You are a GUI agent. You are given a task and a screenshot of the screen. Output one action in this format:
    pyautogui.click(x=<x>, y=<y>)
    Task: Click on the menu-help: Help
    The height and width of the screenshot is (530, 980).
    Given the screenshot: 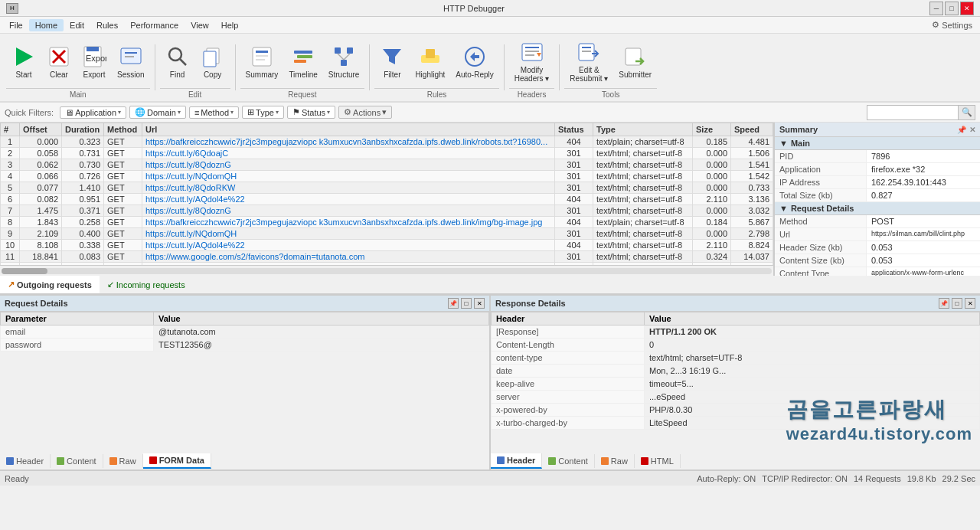 What is the action you would take?
    pyautogui.click(x=230, y=25)
    